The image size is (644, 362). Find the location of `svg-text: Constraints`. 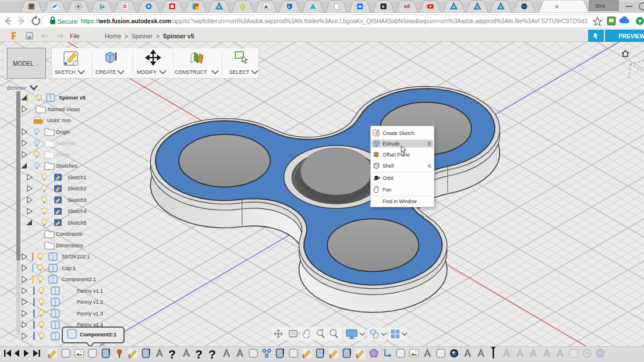

svg-text: Constraints is located at coordinates (69, 234).